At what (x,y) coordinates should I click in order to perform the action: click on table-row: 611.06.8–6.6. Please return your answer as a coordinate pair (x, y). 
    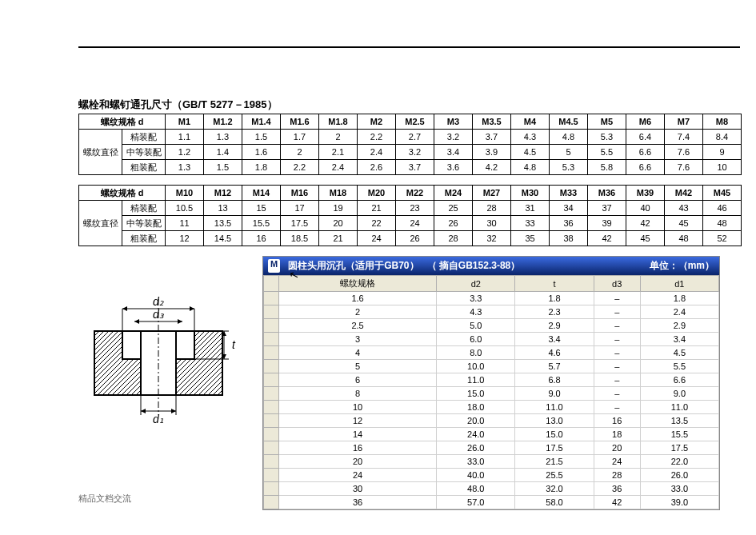
    Looking at the image, I should click on (491, 381).